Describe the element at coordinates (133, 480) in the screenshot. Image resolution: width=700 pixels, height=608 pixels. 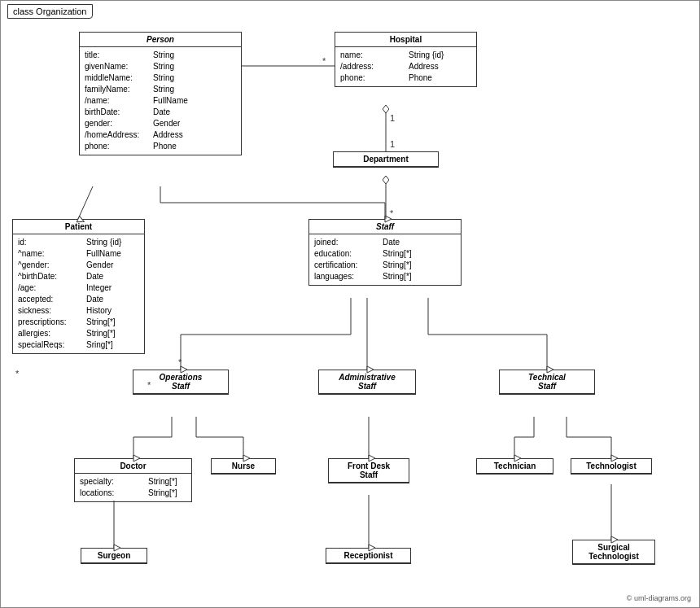
I see `class-doctor: Doctor specialty:String[*] locations:Str…` at that location.